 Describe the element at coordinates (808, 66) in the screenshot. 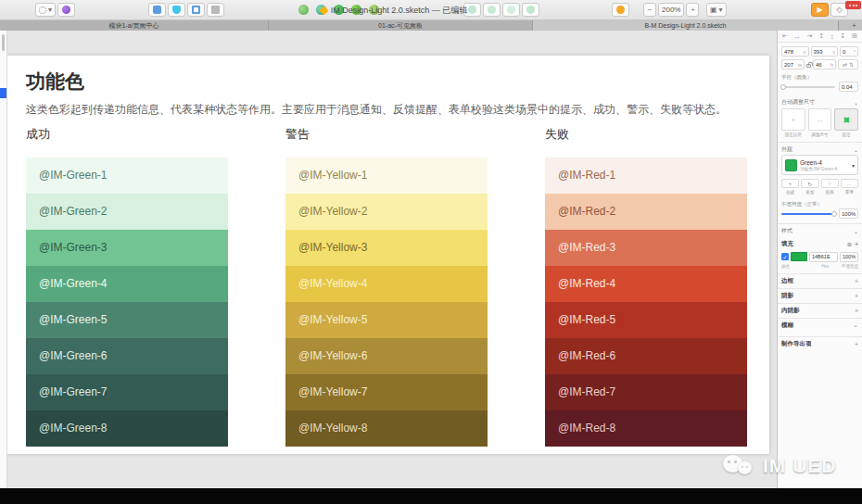

I see `lock-proportions-icon` at that location.